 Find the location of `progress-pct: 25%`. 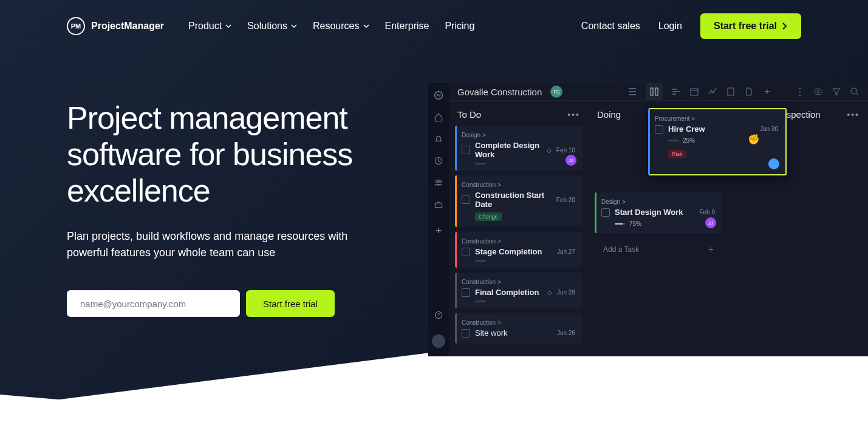

progress-pct: 25% is located at coordinates (689, 141).